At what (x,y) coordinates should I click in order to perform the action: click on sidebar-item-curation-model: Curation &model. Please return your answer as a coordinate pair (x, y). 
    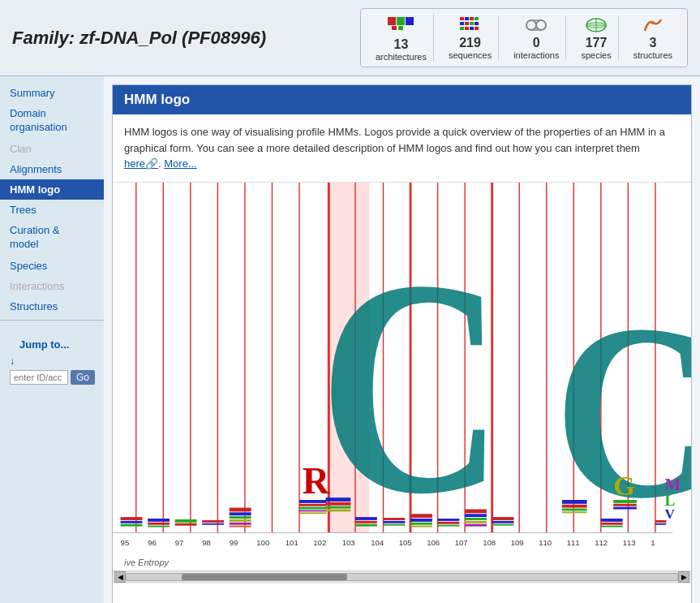
    Looking at the image, I should click on (52, 238).